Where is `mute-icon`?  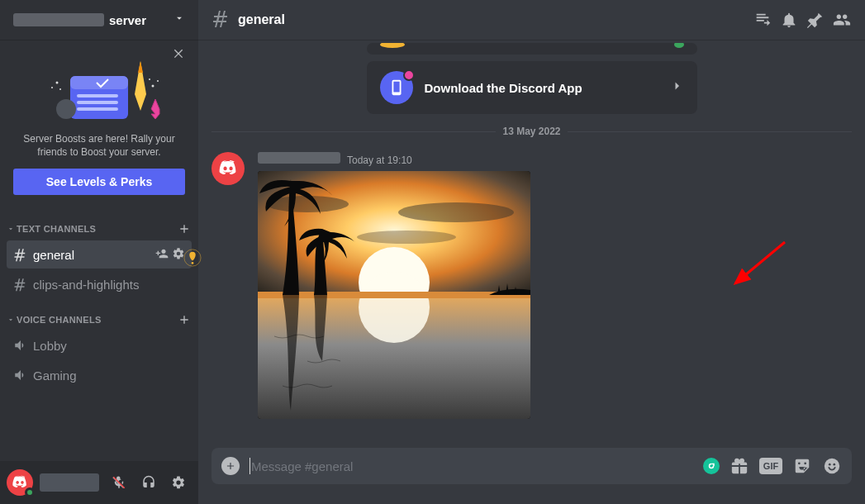 mute-icon is located at coordinates (119, 483).